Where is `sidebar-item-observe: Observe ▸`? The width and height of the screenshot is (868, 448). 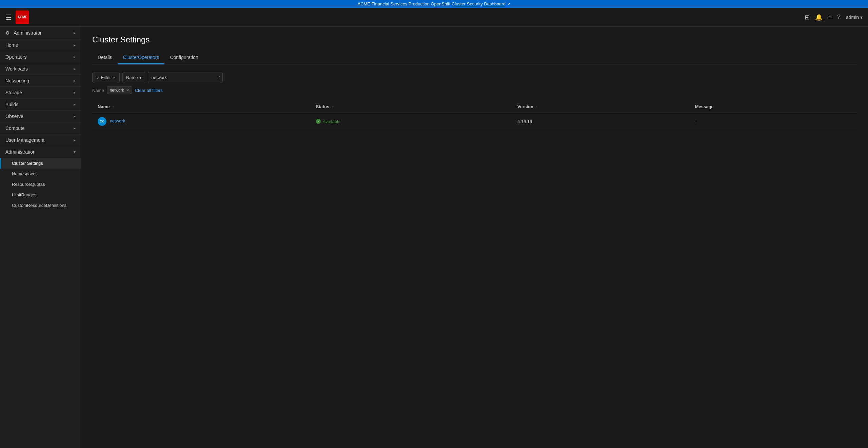
sidebar-item-observe: Observe ▸ is located at coordinates (41, 117).